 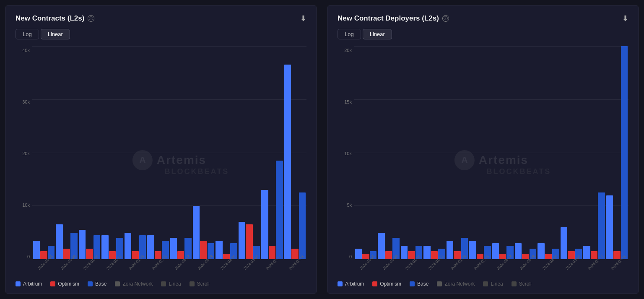 What do you see at coordinates (200, 284) in the screenshot?
I see `legend-scroll-1: Scroll` at bounding box center [200, 284].